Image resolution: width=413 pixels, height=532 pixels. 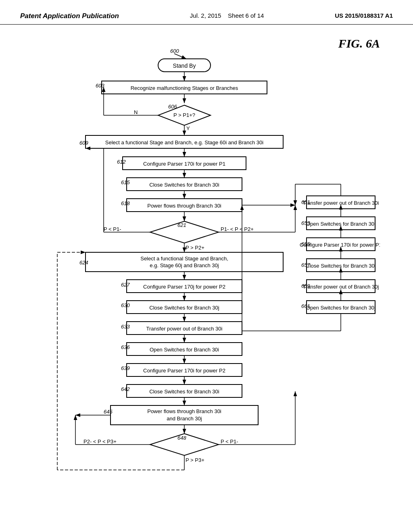 I want to click on svg-text: Y, so click(x=188, y=128).